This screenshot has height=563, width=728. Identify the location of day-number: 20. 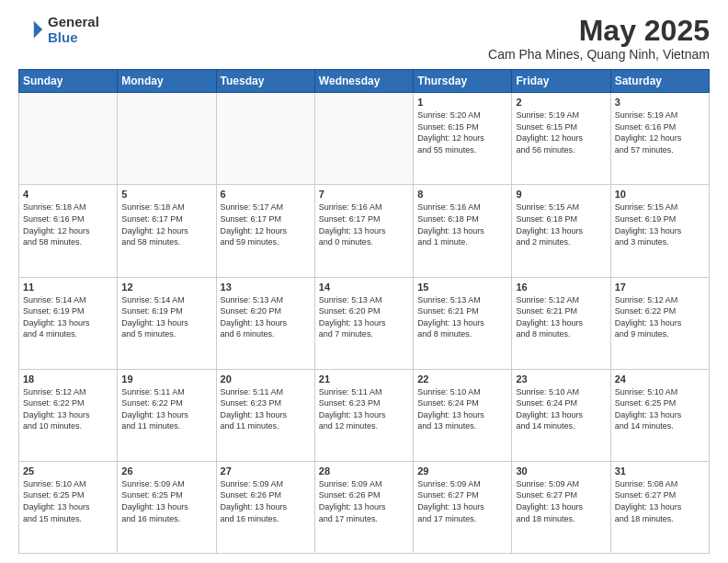
(266, 379).